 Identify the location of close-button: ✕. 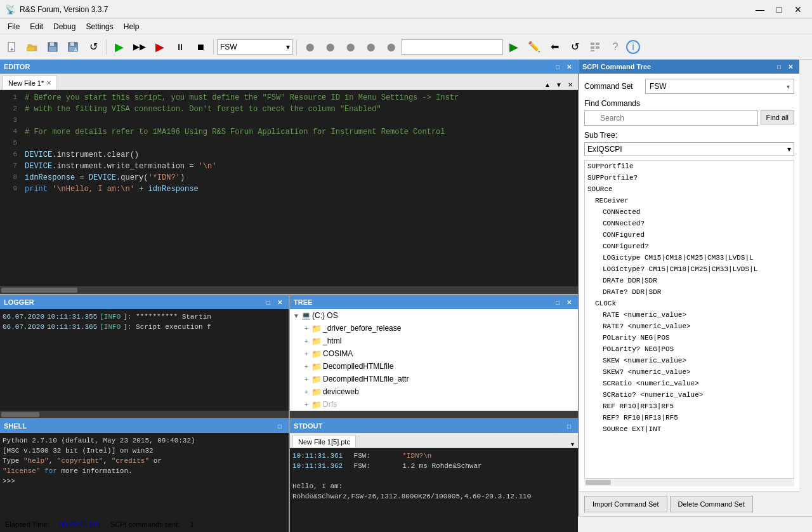
(798, 10).